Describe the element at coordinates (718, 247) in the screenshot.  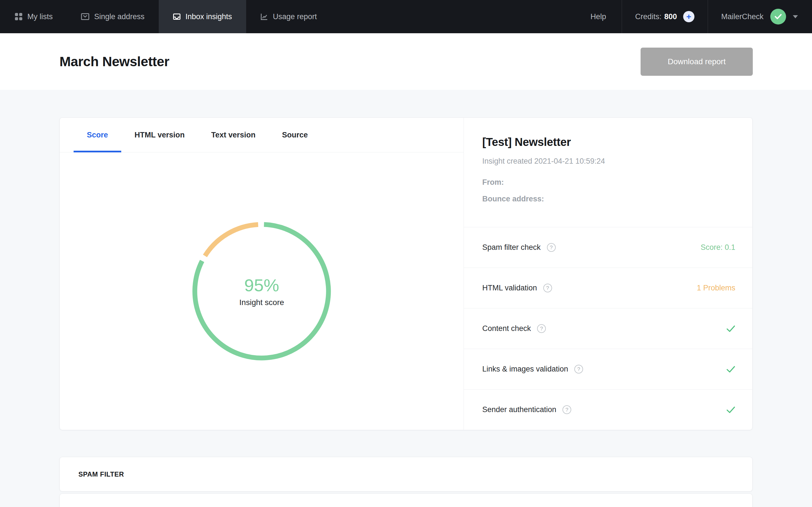
I see `check-result: Score: 0.1` at that location.